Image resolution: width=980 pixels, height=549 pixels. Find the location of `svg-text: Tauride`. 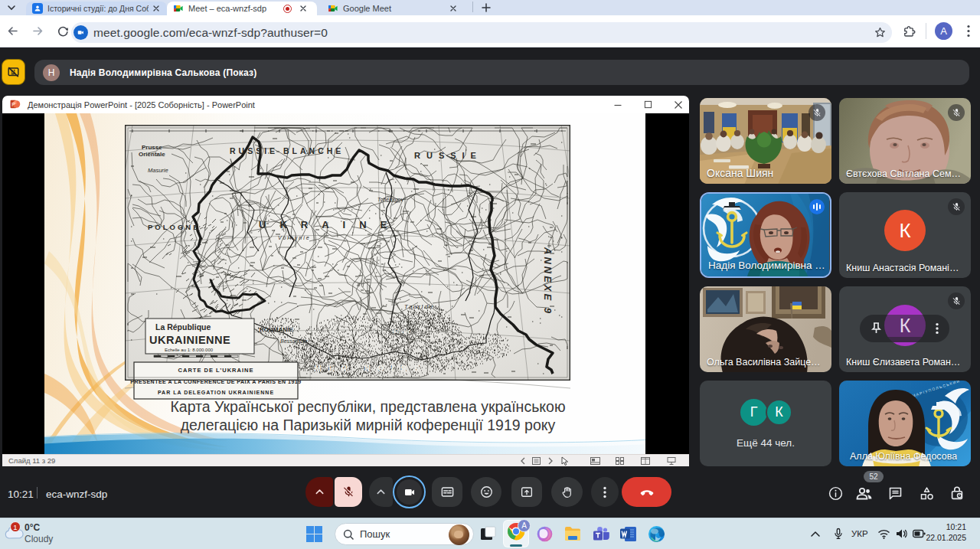

svg-text: Tauride is located at coordinates (420, 306).